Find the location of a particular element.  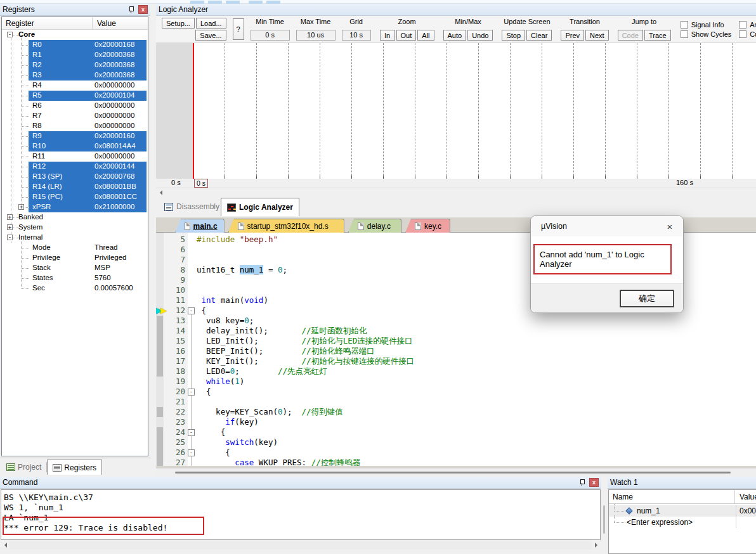

register-row: R90x20000160 is located at coordinates (75, 136).